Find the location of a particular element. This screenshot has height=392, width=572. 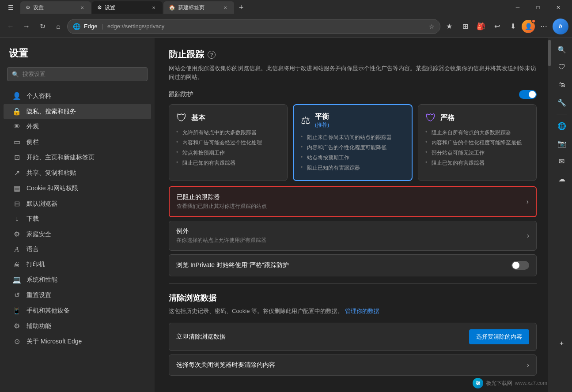

clear-section-title: 清除浏览数据 is located at coordinates (352, 298).